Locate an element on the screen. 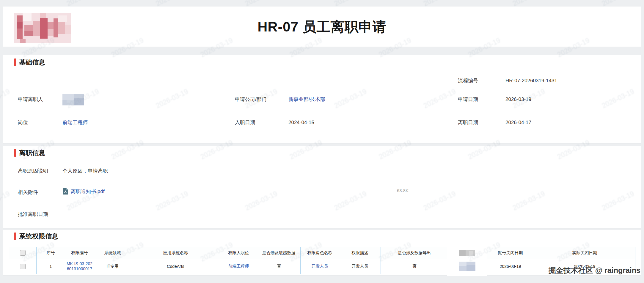 Image resolution: width=644 pixels, height=283 pixels. header-role: 权限角色名称 is located at coordinates (320, 253).